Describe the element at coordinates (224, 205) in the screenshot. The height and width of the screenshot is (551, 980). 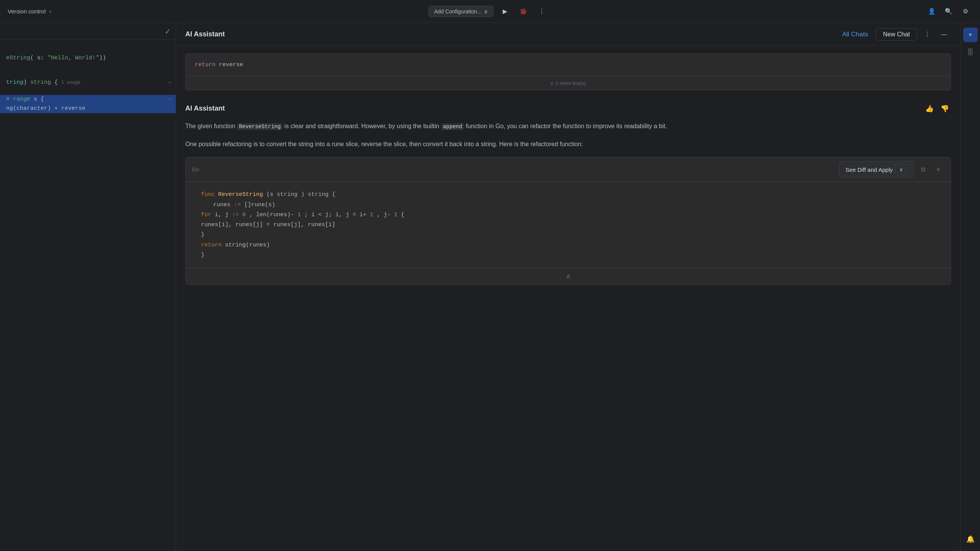
I see `runes-var: runes` at that location.